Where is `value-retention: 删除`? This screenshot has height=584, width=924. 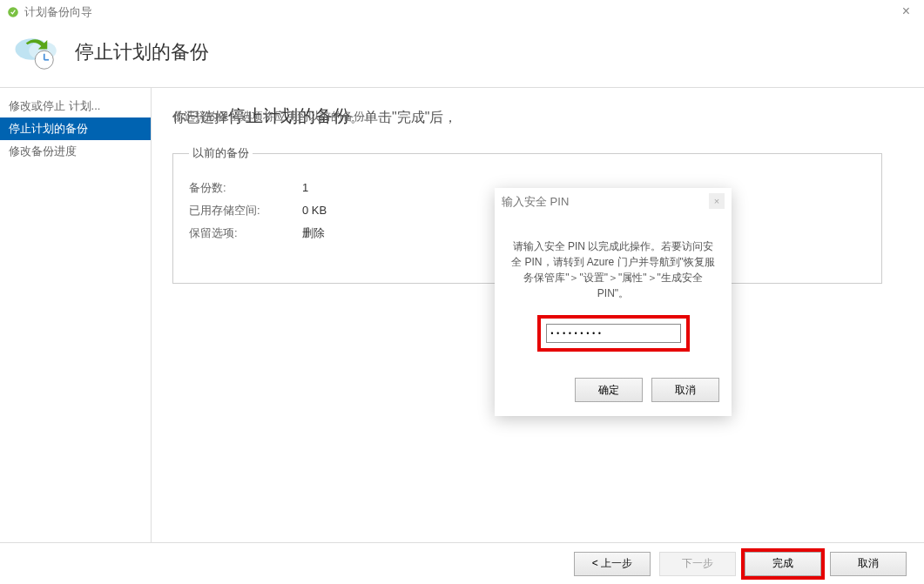
value-retention: 删除 is located at coordinates (314, 233).